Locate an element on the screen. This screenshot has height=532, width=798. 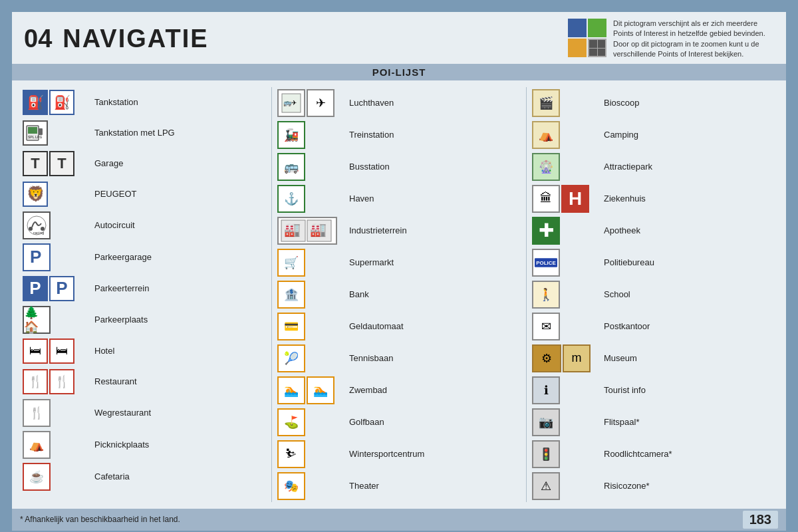
subtitle-text: POI-LIJST is located at coordinates (399, 72).